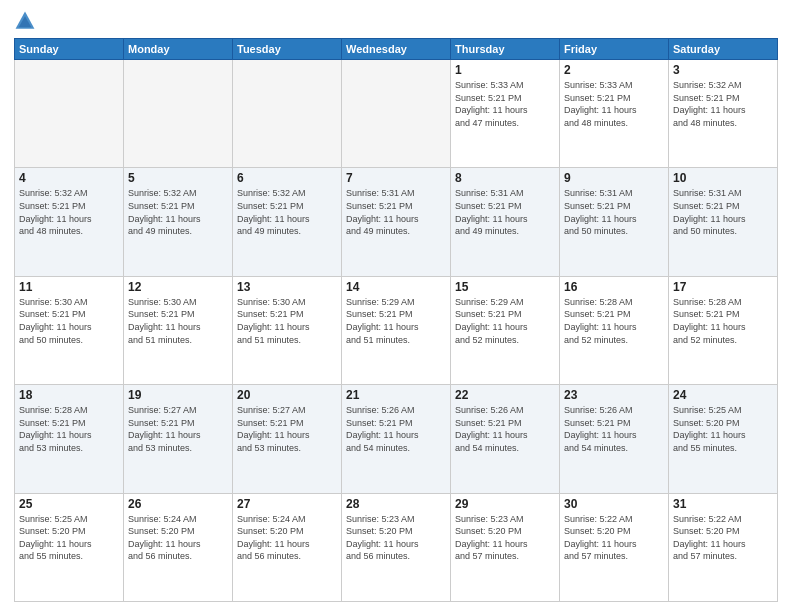 Image resolution: width=792 pixels, height=612 pixels. I want to click on weekday-header: Wednesday, so click(396, 50).